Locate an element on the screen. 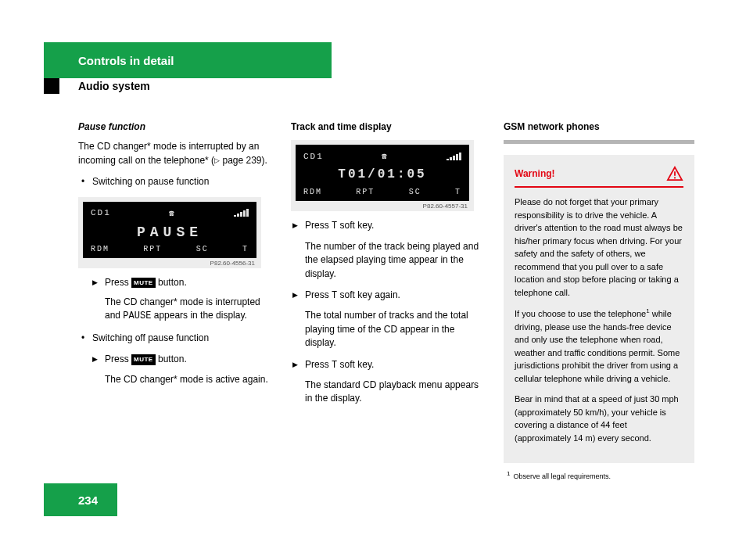  col1-bullet-2: Switching off pause function is located at coordinates (174, 338).